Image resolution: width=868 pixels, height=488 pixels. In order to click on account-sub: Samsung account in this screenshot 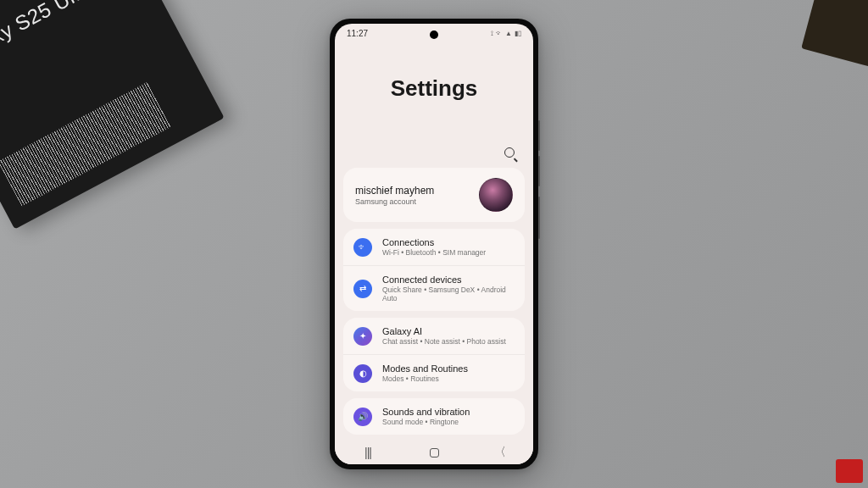, I will do `click(395, 202)`.